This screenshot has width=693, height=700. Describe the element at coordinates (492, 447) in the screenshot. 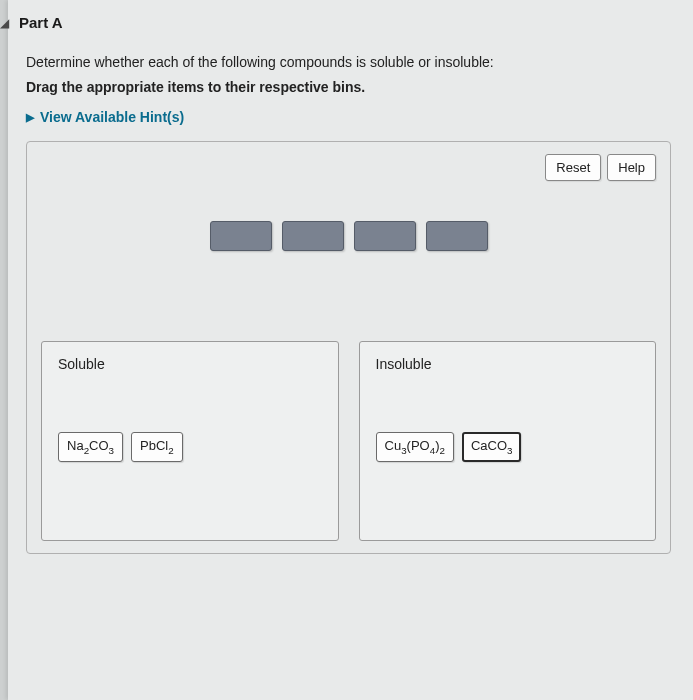

I see `compound-chip-caco3: CaCO3` at that location.